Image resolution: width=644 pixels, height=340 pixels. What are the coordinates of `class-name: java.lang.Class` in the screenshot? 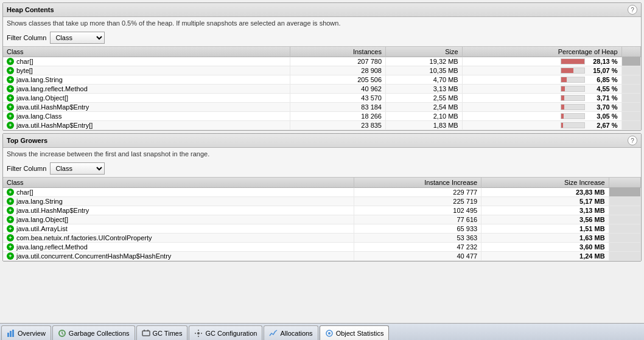 It's located at (39, 116).